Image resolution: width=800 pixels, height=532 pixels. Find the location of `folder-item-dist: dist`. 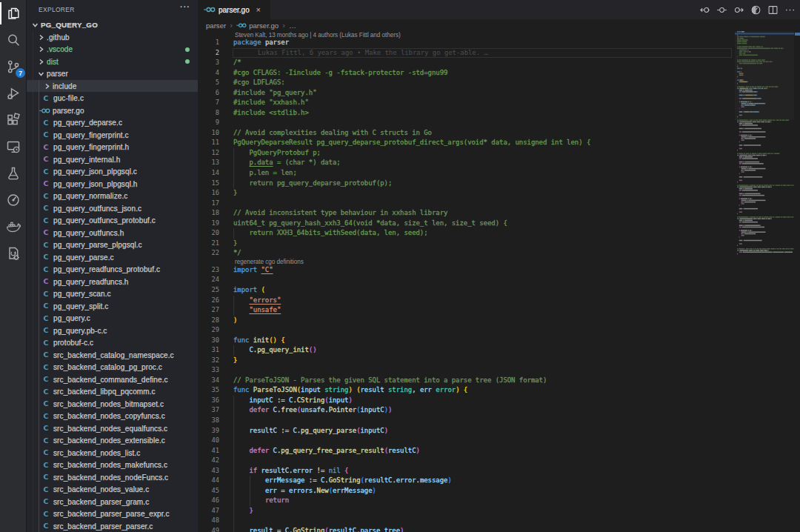

folder-item-dist: dist is located at coordinates (113, 62).